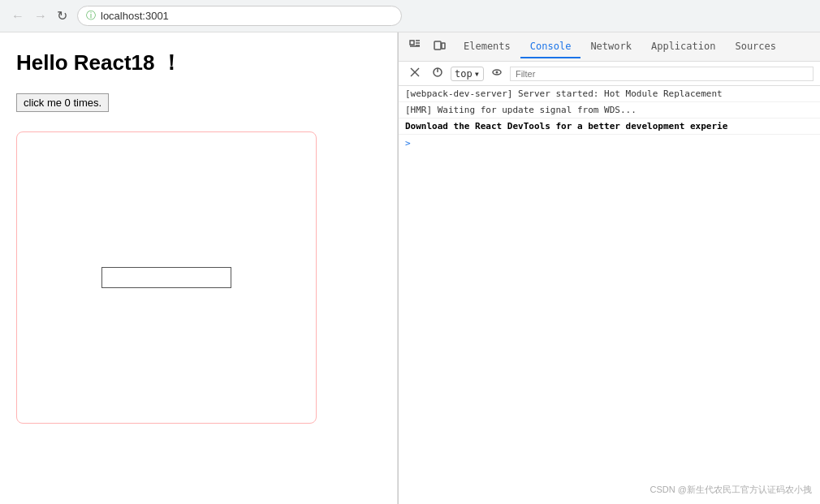  Describe the element at coordinates (39, 16) in the screenshot. I see `nav-buttons: ← → ↻` at that location.